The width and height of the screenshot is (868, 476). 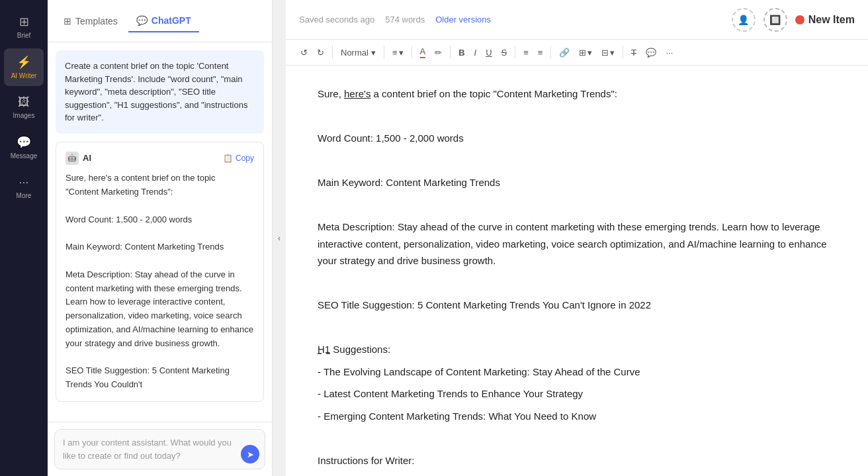 I want to click on older-versions-link: Older versions, so click(x=463, y=20).